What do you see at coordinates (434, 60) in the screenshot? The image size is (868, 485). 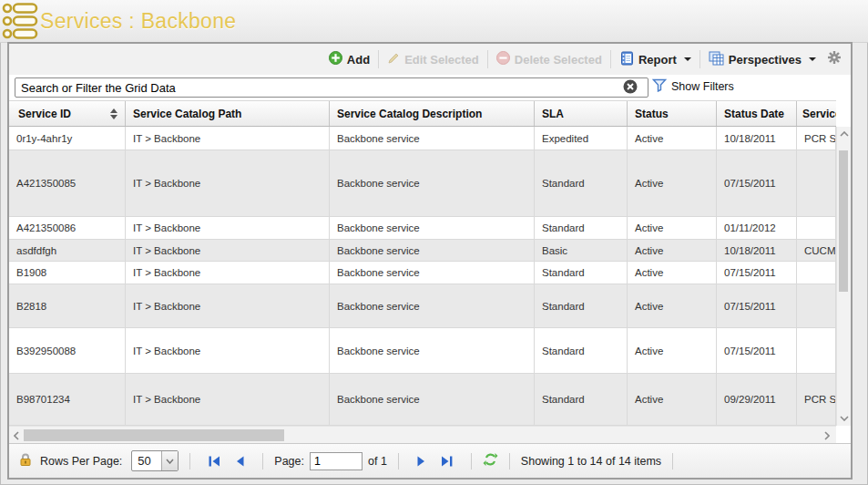 I see `edit-selected-button: Edit Selected` at bounding box center [434, 60].